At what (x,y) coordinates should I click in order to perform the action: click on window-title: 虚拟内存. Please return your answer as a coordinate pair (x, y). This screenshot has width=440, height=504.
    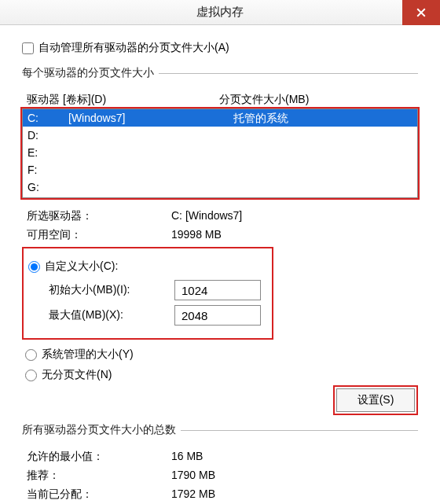
    Looking at the image, I should click on (220, 13).